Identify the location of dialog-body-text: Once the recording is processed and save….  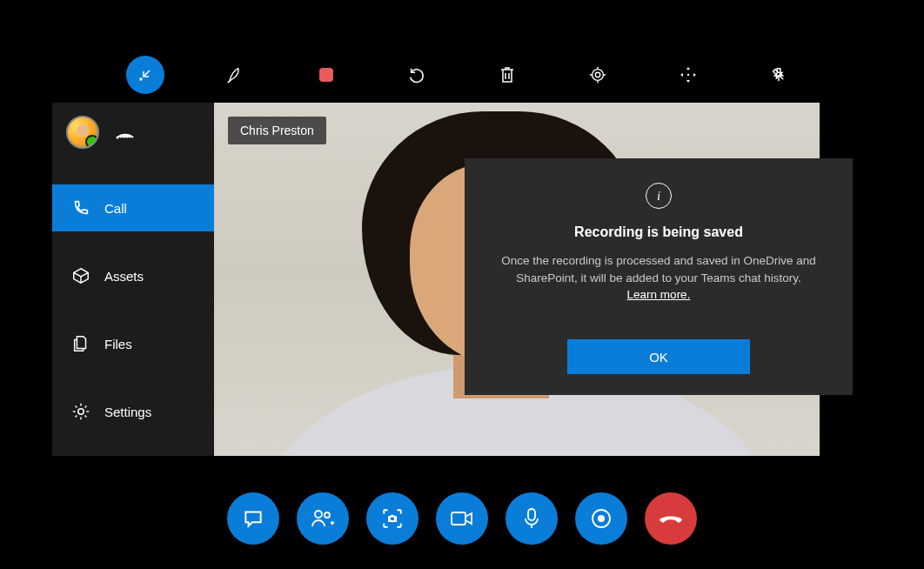
(659, 270).